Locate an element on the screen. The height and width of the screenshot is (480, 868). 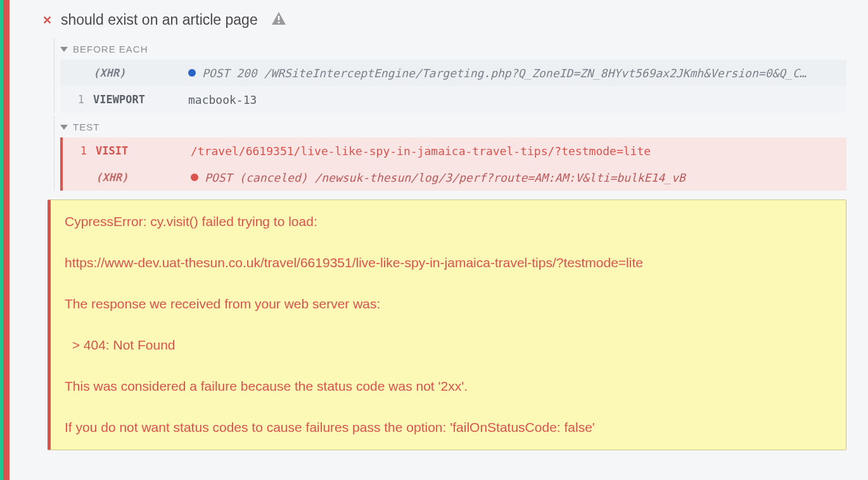
command-name: VIEWPORT is located at coordinates (141, 99).